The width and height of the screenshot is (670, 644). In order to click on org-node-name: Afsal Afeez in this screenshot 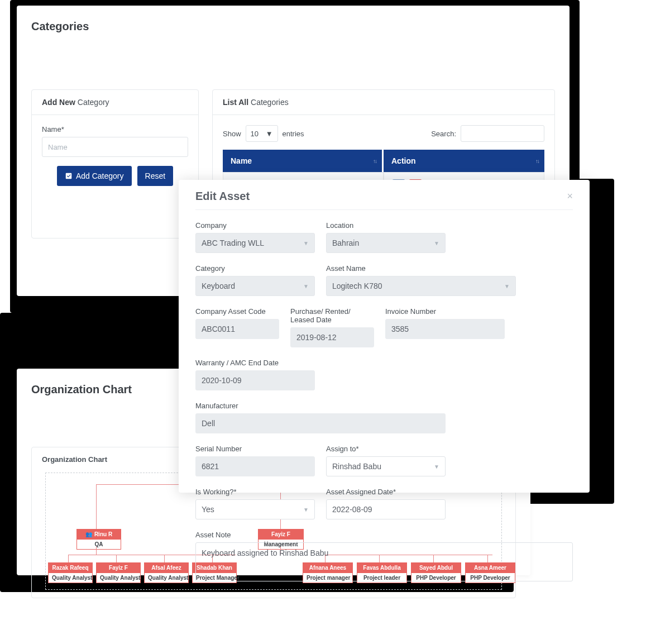, I will do `click(166, 567)`.